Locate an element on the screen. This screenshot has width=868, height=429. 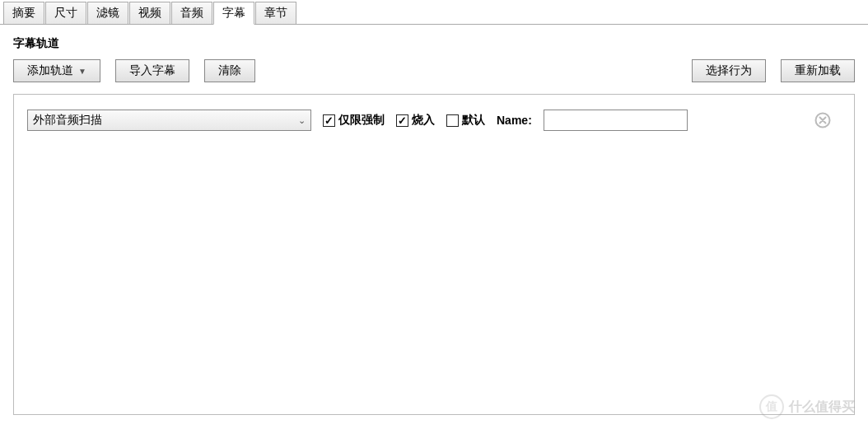
burn-in-checkbox: ✓ 烧入 is located at coordinates (415, 120).